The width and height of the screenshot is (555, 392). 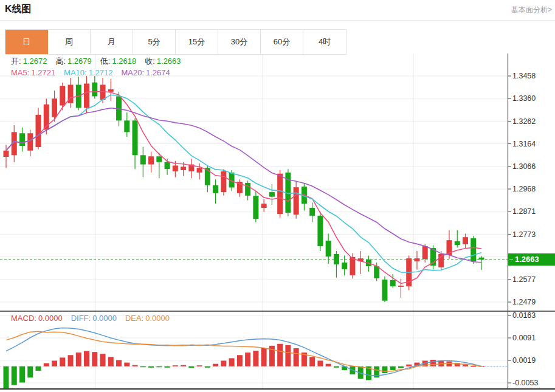 What do you see at coordinates (69, 42) in the screenshot?
I see `tab-week: 周` at bounding box center [69, 42].